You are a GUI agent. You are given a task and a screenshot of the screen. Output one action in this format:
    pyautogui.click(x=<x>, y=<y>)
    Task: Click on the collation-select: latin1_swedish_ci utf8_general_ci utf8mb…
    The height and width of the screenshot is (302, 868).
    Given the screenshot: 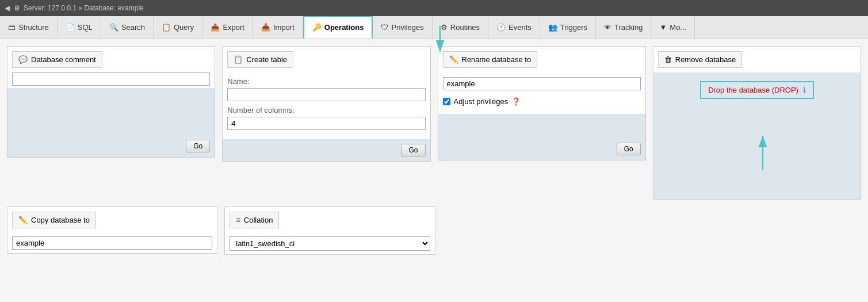 What is the action you would take?
    pyautogui.click(x=330, y=244)
    